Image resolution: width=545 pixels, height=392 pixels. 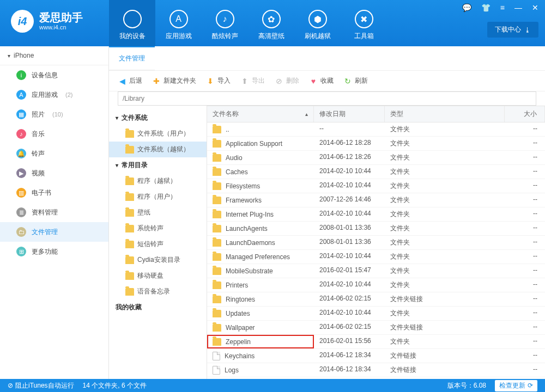 What do you see at coordinates (467, 385) in the screenshot?
I see `version-label: 版本号：6.08` at bounding box center [467, 385].